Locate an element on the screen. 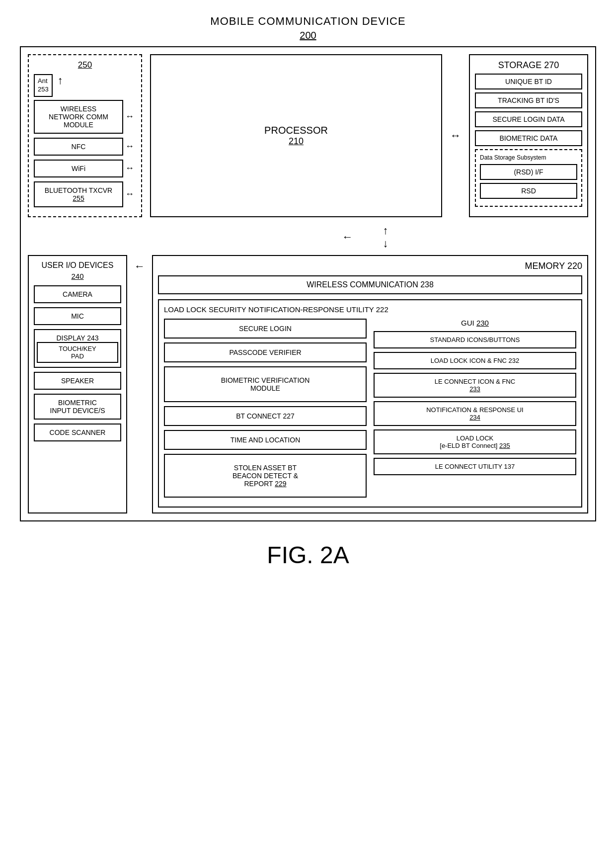 This screenshot has height=851, width=616. processor-num: 210 is located at coordinates (296, 141).